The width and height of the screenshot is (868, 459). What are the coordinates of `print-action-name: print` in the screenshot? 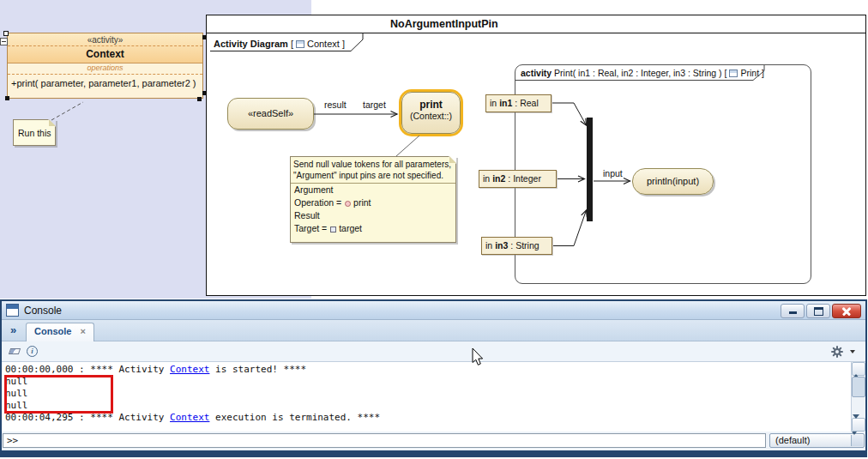 It's located at (431, 101).